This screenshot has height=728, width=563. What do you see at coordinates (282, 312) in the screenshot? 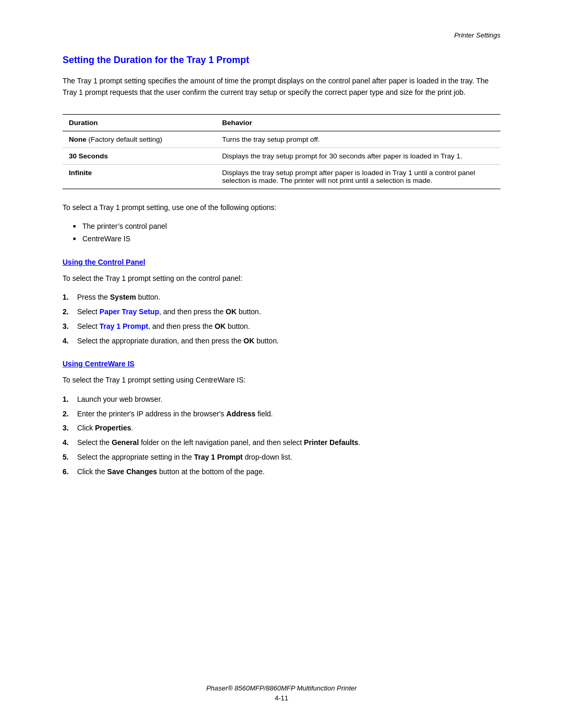
I see `step-2: 2. Select Paper Tray Setup, and then pre…` at bounding box center [282, 312].